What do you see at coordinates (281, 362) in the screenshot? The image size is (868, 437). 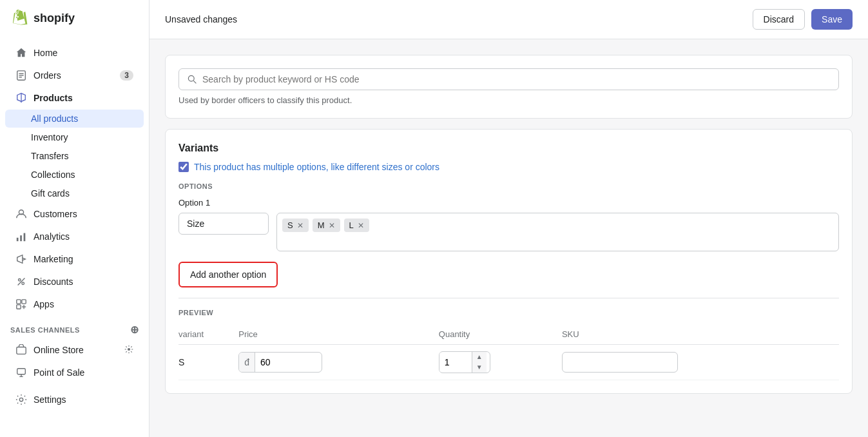 I see `price-input` at bounding box center [281, 362].